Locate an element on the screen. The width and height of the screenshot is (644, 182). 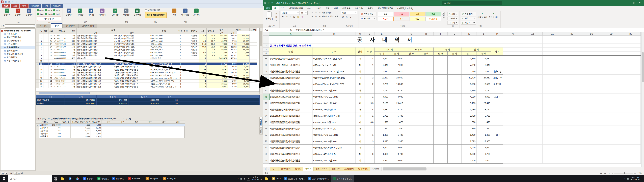
zoom-in-button: ＋ is located at coordinates (635, 173).